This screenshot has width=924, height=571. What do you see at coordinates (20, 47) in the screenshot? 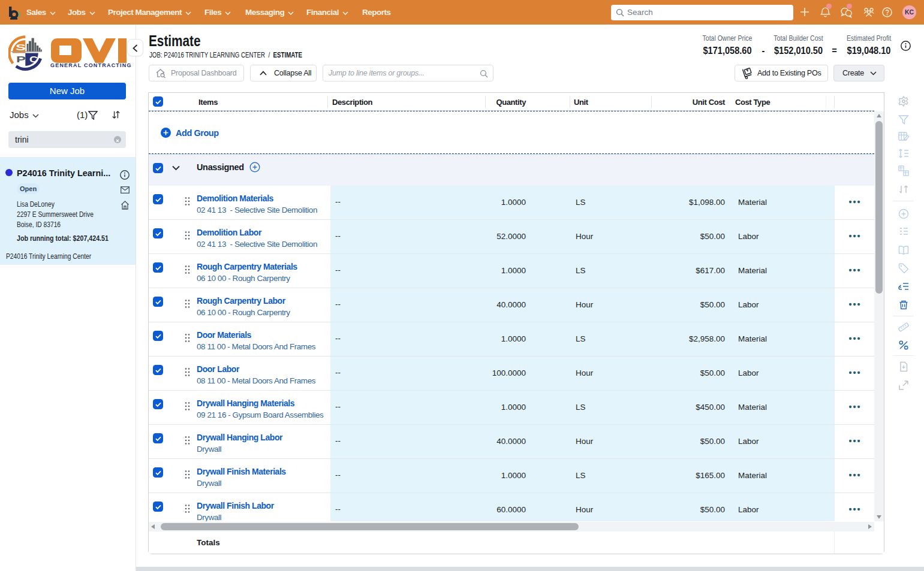
I see `svg-text: S` at bounding box center [20, 47].